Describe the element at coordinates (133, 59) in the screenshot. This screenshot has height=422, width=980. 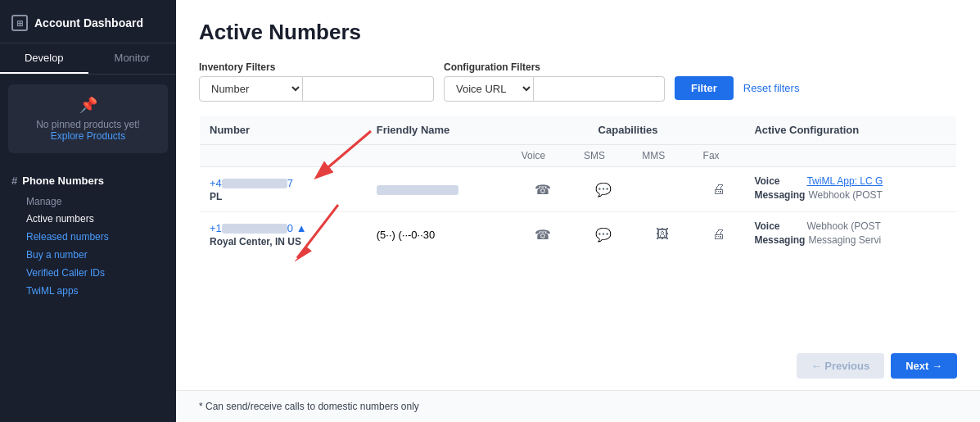
I see `tab-monitor: Monitor` at that location.